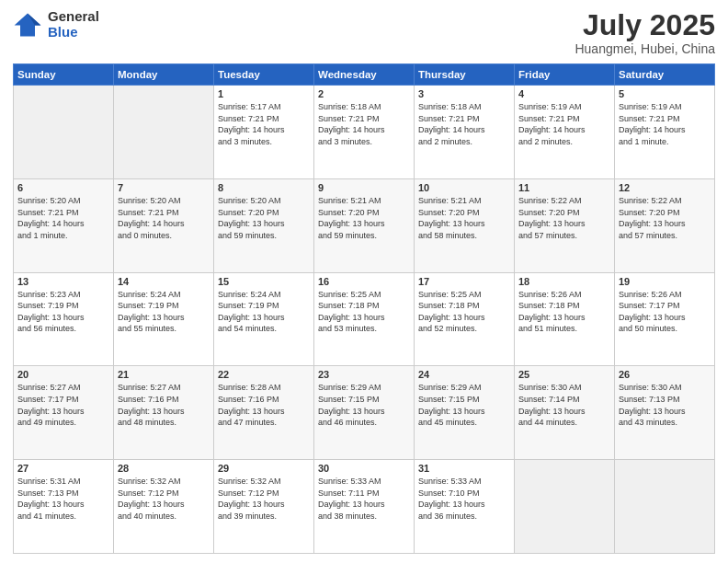 This screenshot has height=563, width=728. What do you see at coordinates (665, 413) in the screenshot?
I see `calendar-cell: 26Sunrise: 5:30 AM Sunset: 7:13 PM Dayli…` at bounding box center [665, 413].